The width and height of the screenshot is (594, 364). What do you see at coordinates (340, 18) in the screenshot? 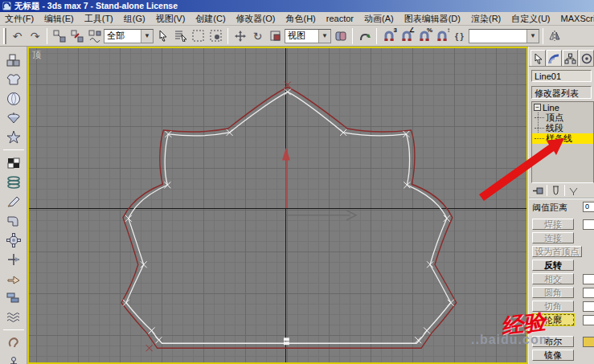
I see `menu-reactor: reactor` at bounding box center [340, 18].